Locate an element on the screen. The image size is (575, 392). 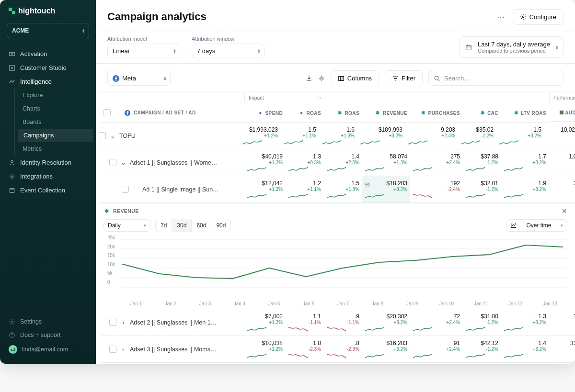
sidebar-item-integrations: Integrations is located at coordinates (48, 176).